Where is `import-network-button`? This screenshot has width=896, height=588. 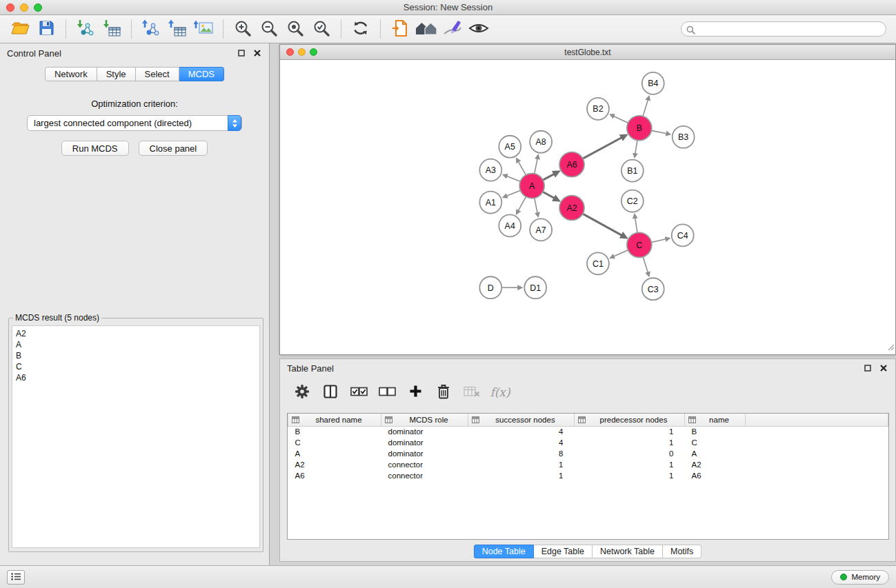 import-network-button is located at coordinates (86, 29).